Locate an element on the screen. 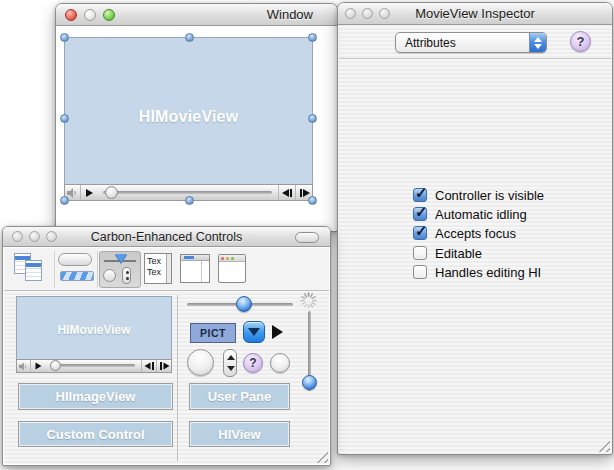 The image size is (614, 470). himovieview-label: HIMovieView is located at coordinates (188, 117).